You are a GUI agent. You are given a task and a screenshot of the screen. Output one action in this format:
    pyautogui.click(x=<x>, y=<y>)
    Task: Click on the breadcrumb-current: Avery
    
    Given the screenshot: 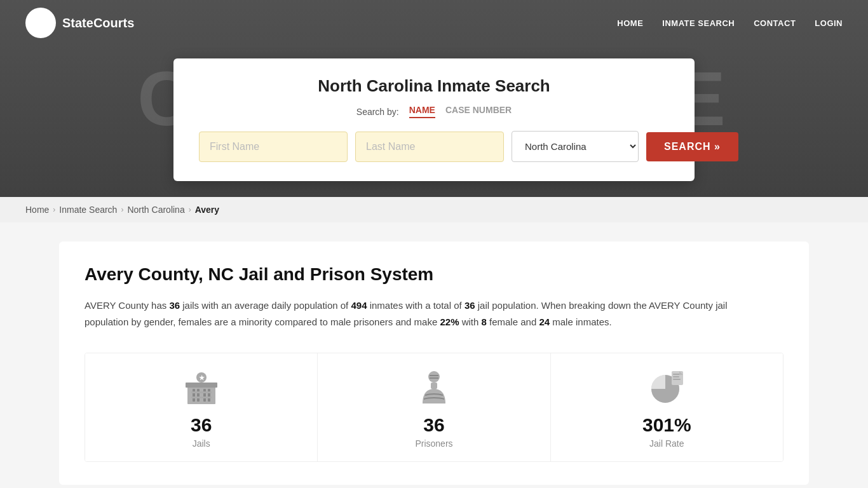 What is the action you would take?
    pyautogui.click(x=207, y=210)
    